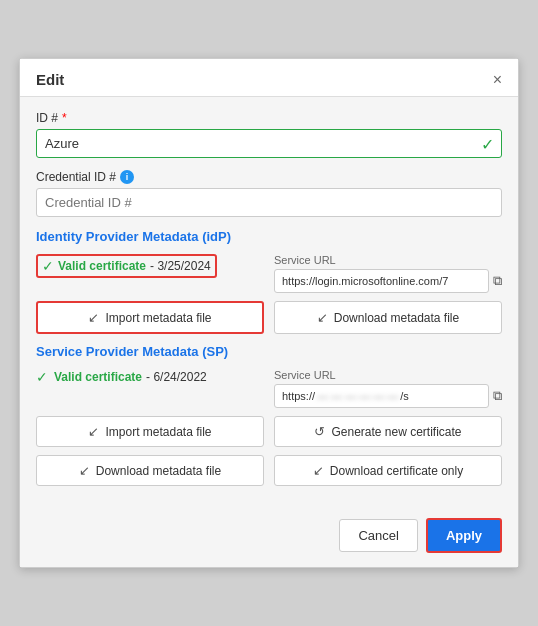 This screenshot has width=538, height=626. Describe the element at coordinates (388, 318) in the screenshot. I see `idp-download-btn: ↙ Download metadata file` at that location.